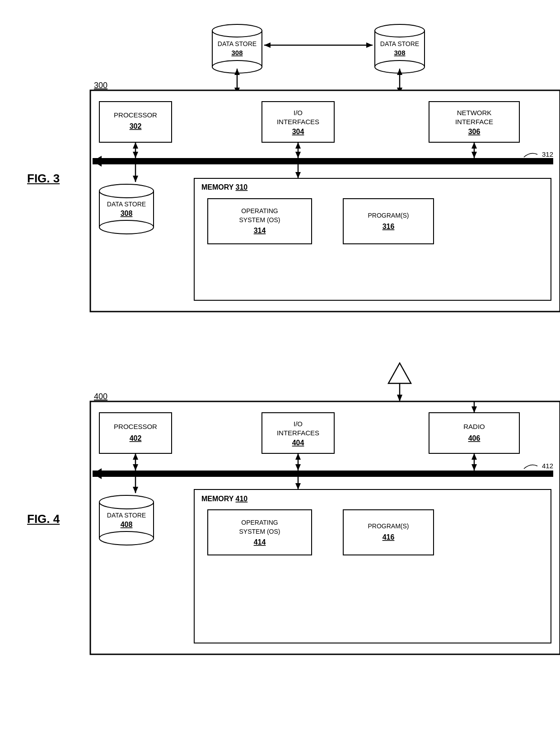 The height and width of the screenshot is (755, 560). Describe the element at coordinates (101, 85) in the screenshot. I see `svg-text: 300` at that location.